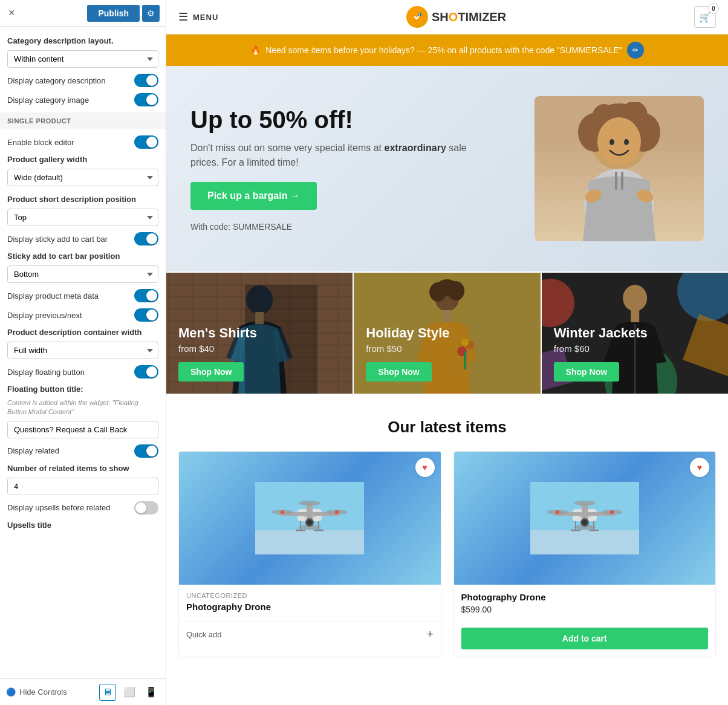 The width and height of the screenshot is (728, 705). I want to click on upsells-title-label: Upsells title, so click(83, 525).